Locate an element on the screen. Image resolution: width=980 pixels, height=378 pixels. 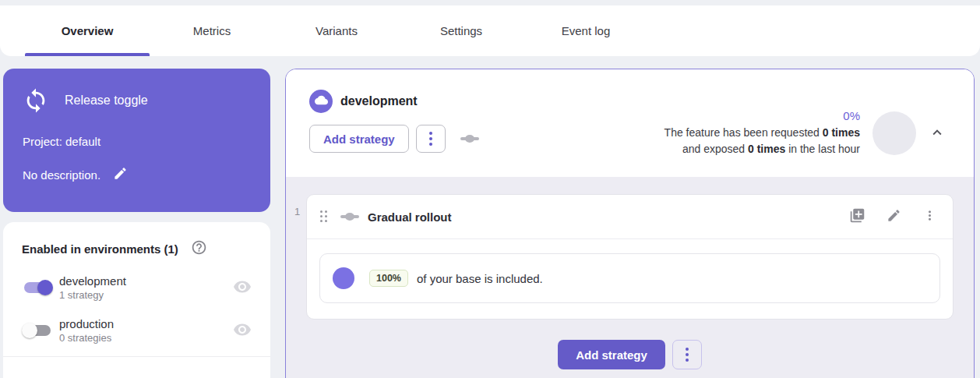
metrics-summary-line1: The feature has been requested 0 times is located at coordinates (762, 132).